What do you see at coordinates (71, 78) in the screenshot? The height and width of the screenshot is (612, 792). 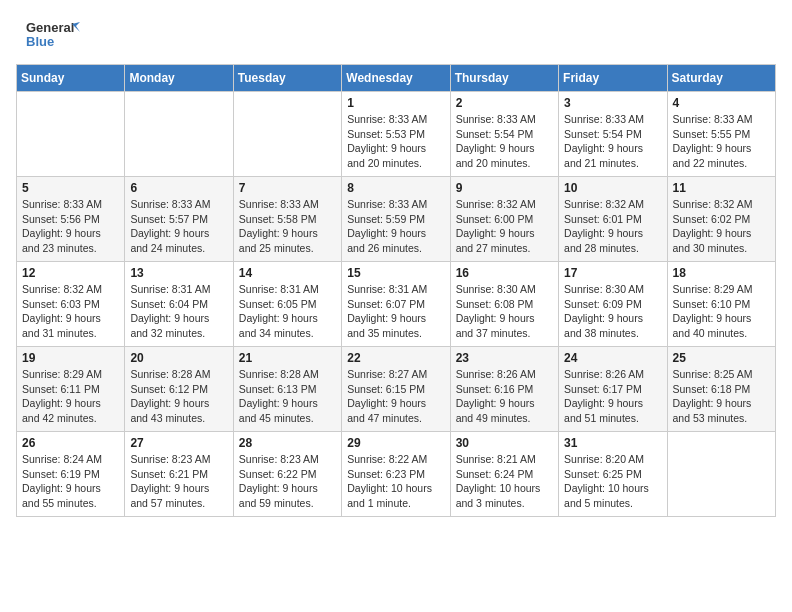 I see `weekday-header-sunday: Sunday` at bounding box center [71, 78].